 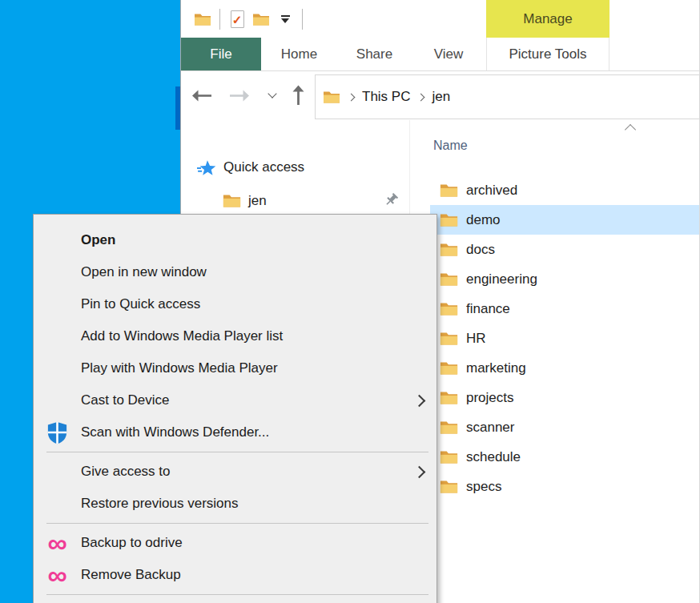 What do you see at coordinates (332, 98) in the screenshot?
I see `address-folder-icon` at bounding box center [332, 98].